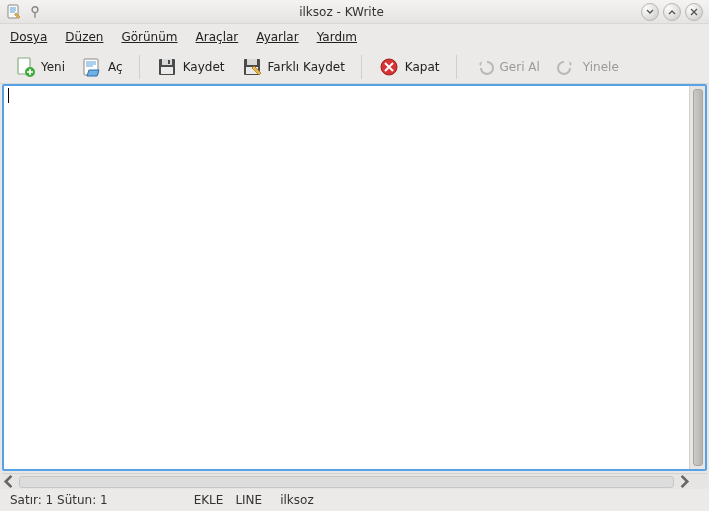 This screenshot has width=709, height=511. What do you see at coordinates (306, 67) in the screenshot?
I see `saveas-label: Farklı Kaydet` at bounding box center [306, 67].